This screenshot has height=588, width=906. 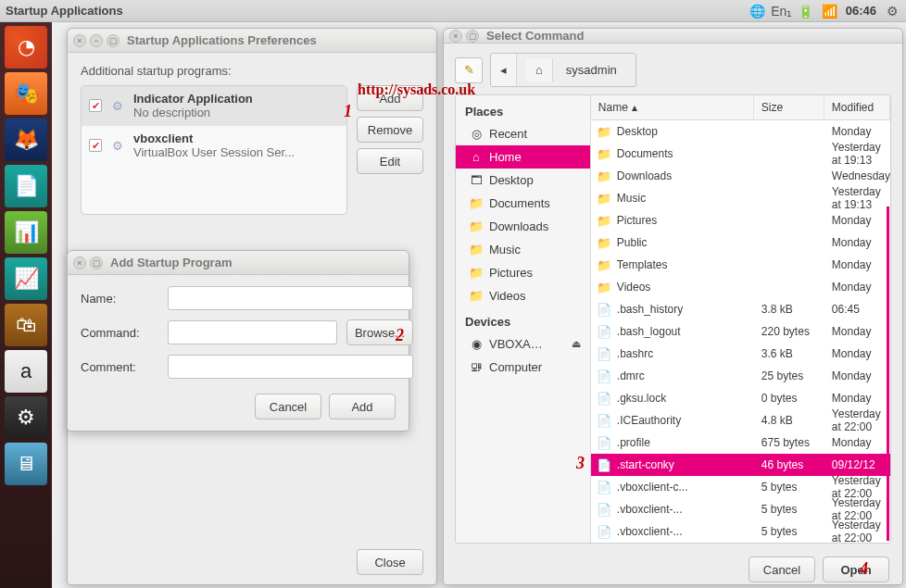 What do you see at coordinates (789, 398) in the screenshot?
I see `file-size: 0 bytes` at bounding box center [789, 398].